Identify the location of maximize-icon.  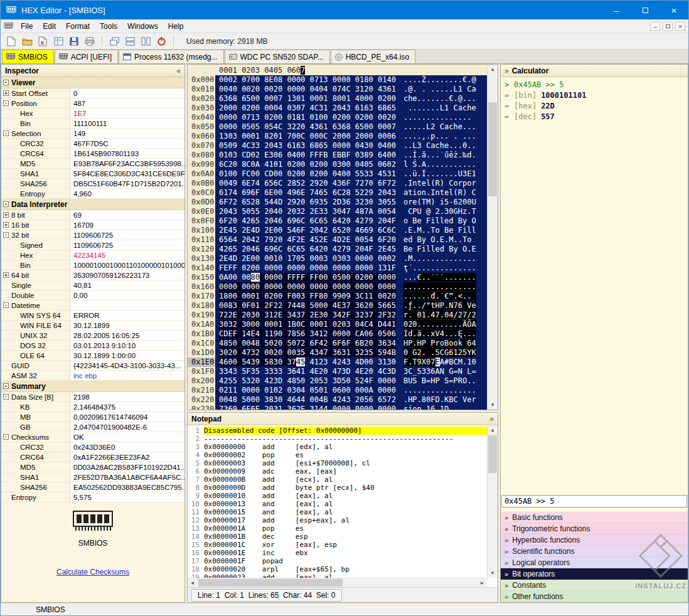
(645, 10).